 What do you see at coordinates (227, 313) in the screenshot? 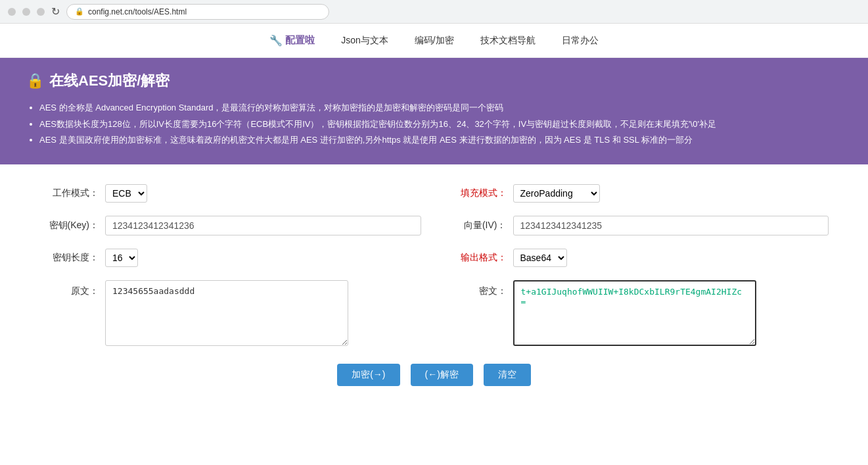
I see `plaintext-textarea: 12345655aadasddd` at bounding box center [227, 313].